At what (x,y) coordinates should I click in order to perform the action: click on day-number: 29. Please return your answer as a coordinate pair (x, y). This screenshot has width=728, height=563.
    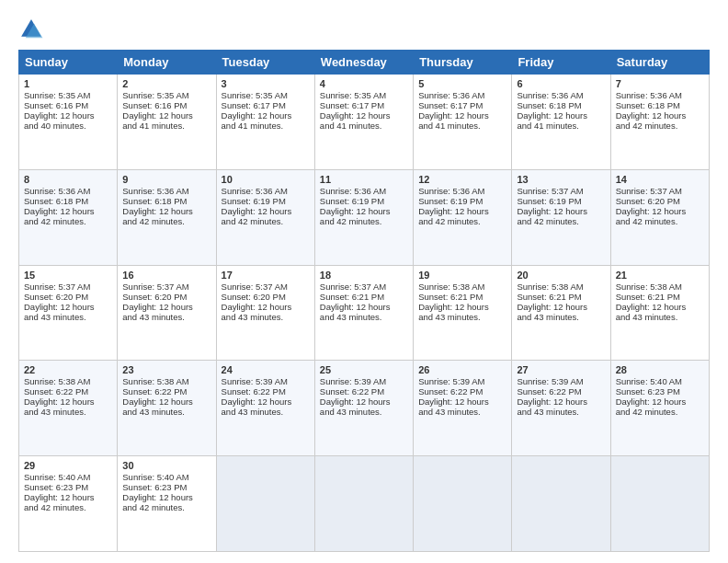
    Looking at the image, I should click on (68, 465).